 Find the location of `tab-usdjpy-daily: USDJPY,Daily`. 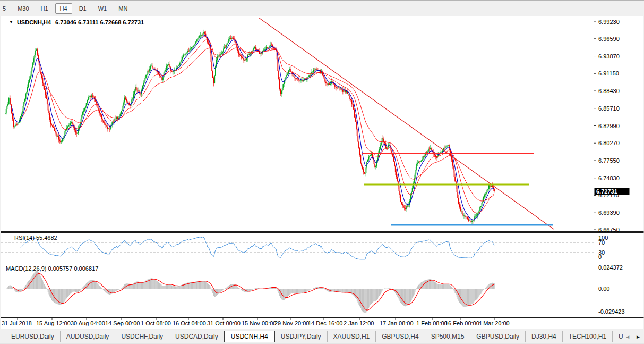

tab-usdjpy-daily: USDJPY,Daily is located at coordinates (301, 337).